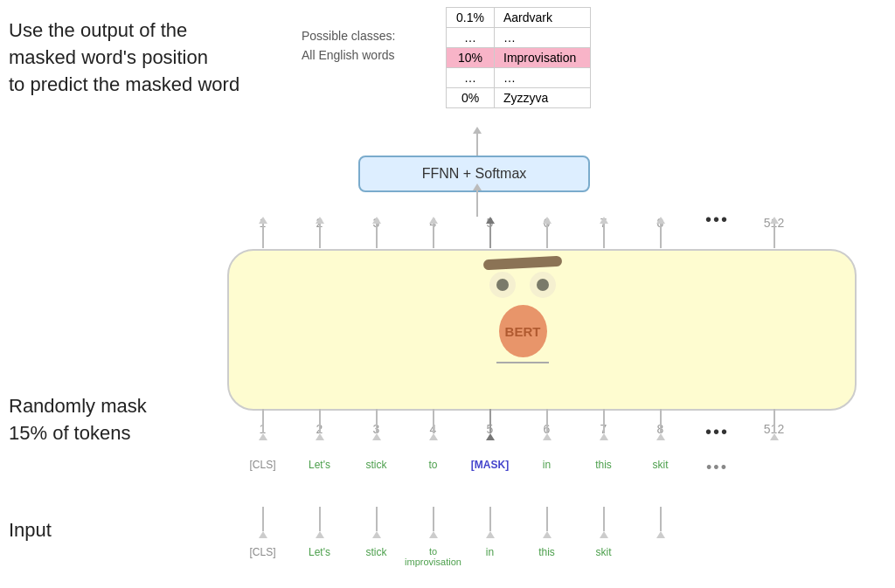  I want to click on bert-owl-illustration: BERT, so click(523, 315).